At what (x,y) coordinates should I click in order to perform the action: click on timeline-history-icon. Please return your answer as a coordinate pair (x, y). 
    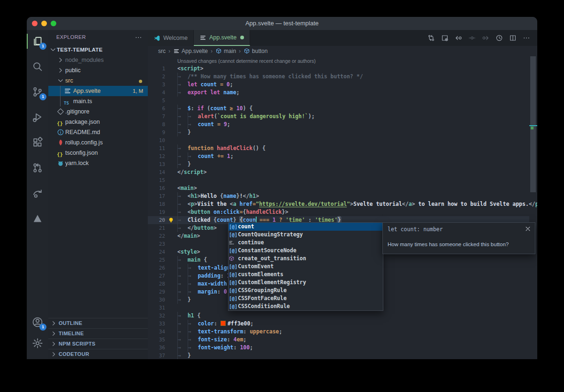
    Looking at the image, I should click on (499, 38).